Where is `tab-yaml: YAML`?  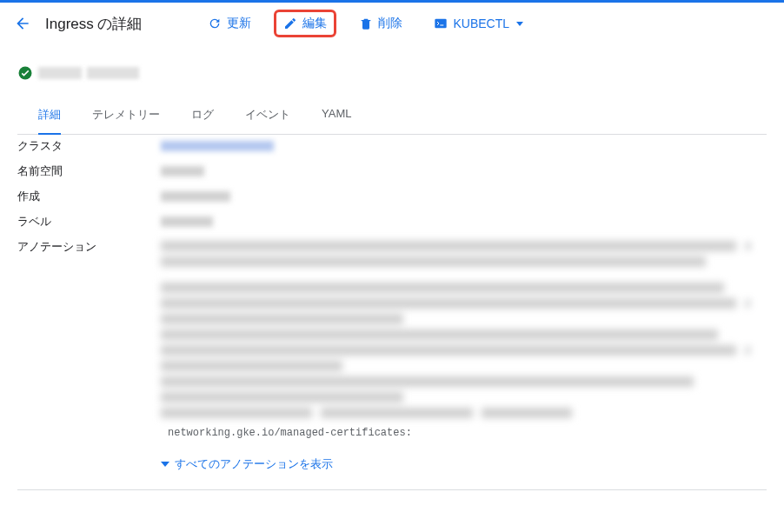 tab-yaml: YAML is located at coordinates (336, 115).